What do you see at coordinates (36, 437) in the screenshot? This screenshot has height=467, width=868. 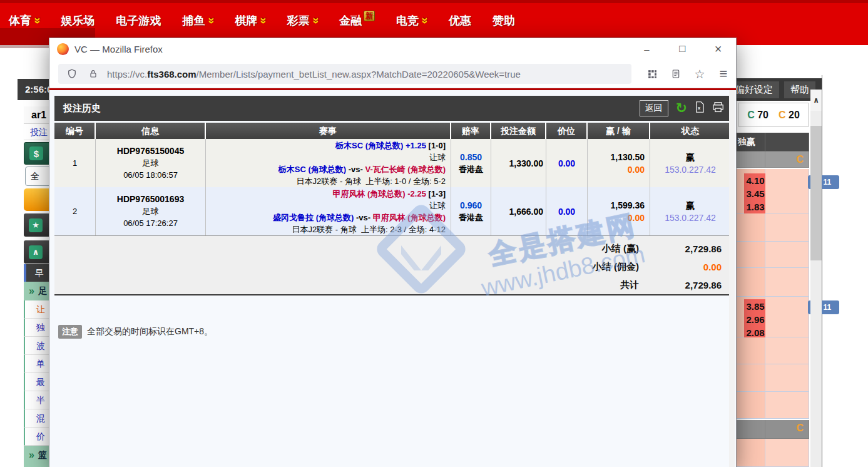 I see `sidebar-item: 价` at bounding box center [36, 437].